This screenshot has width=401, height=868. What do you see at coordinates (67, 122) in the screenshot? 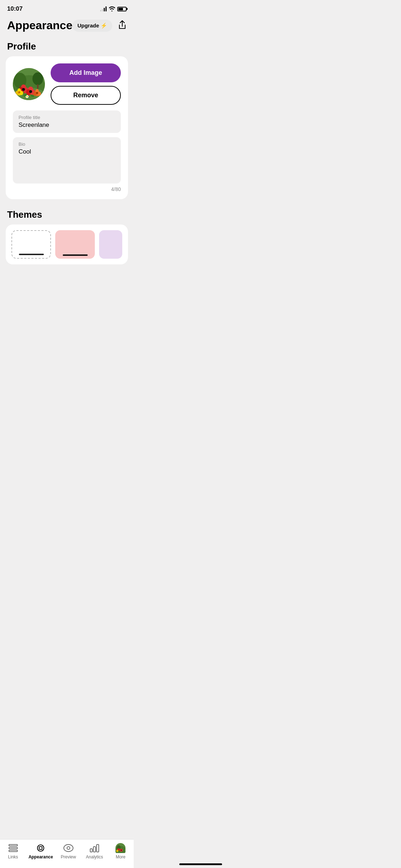
I see `profile-title-field: Profile title Screenlane` at bounding box center [67, 122].